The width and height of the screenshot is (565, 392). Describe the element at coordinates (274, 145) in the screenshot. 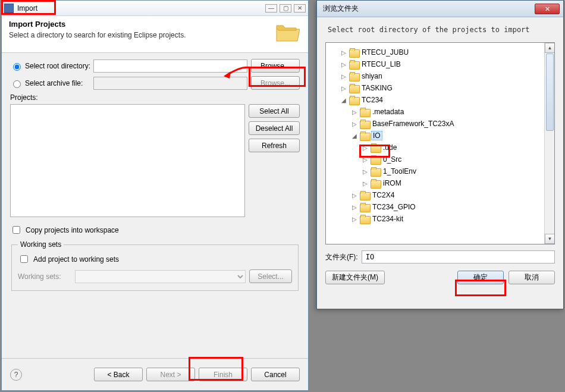

I see `refresh-button: Refresh` at that location.